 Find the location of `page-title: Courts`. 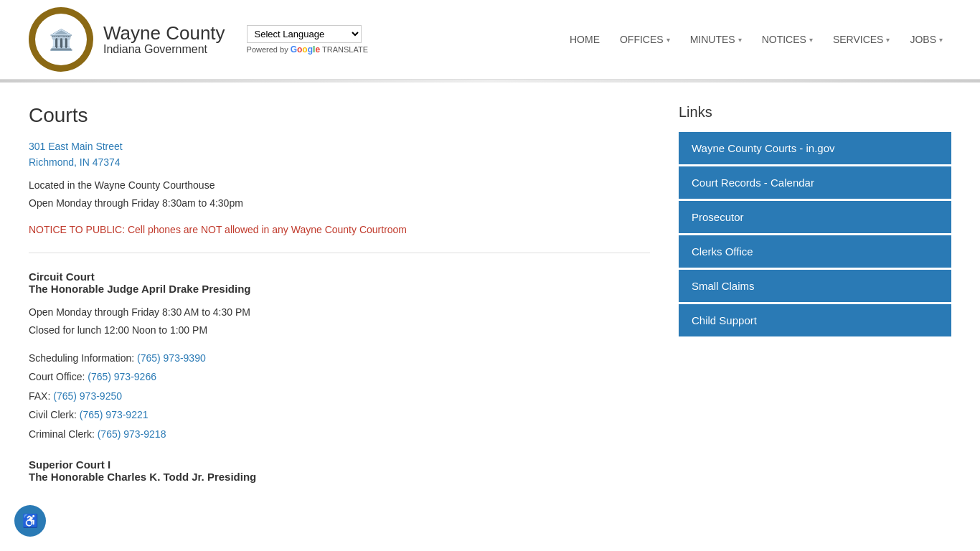

page-title: Courts is located at coordinates (339, 116).